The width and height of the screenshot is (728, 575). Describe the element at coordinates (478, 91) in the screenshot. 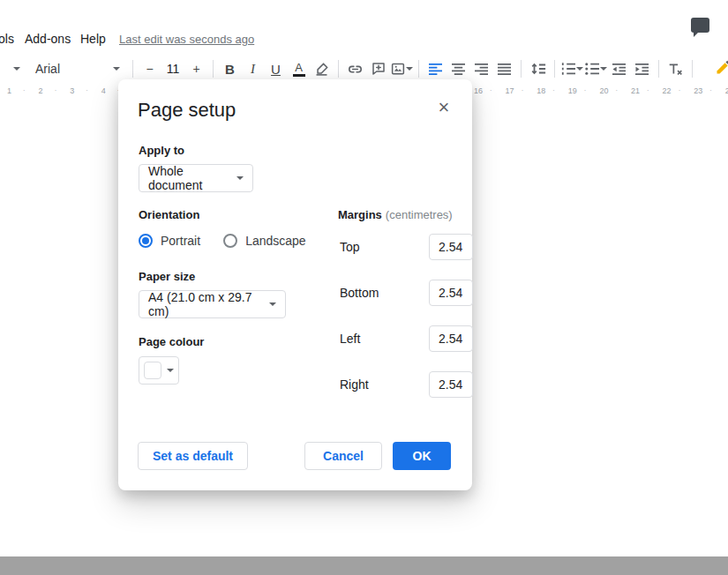

I see `ruler-number: 16` at that location.